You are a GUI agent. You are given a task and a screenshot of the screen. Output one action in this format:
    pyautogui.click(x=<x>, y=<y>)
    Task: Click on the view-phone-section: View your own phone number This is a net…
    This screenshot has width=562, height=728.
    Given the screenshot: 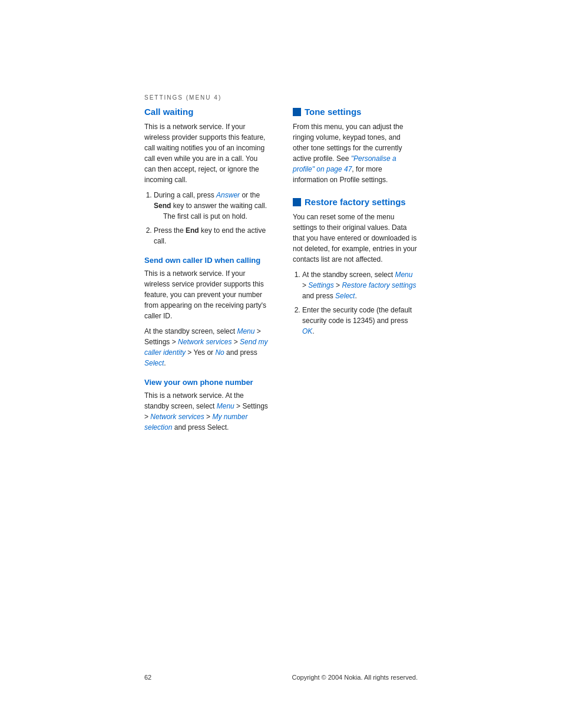 What is the action you would take?
    pyautogui.click(x=207, y=406)
    